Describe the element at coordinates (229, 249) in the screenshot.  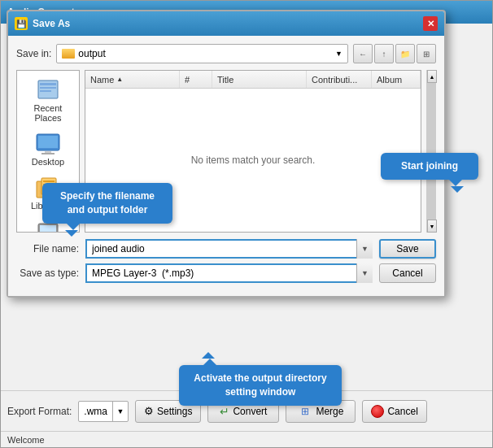
I see `filename-input` at that location.